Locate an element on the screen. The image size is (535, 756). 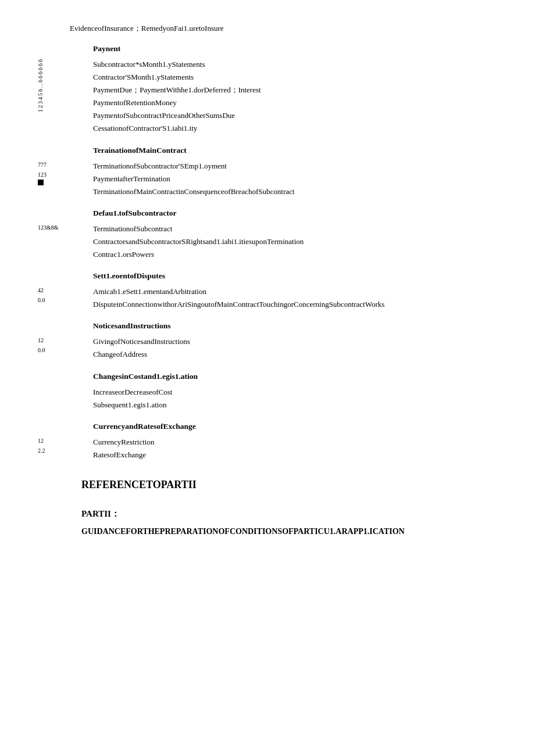
changes-heading: ChangesinCostand1.egis1.ation is located at coordinates (279, 377).